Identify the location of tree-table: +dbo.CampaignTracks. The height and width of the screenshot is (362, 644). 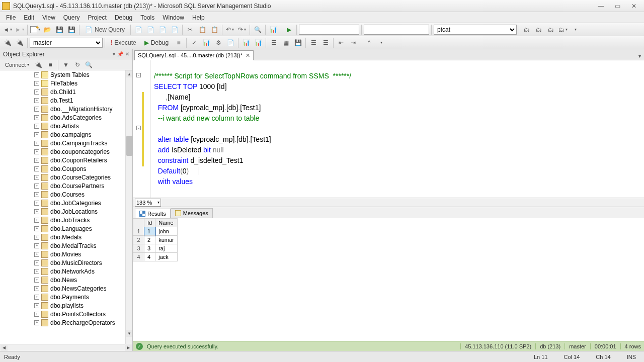
(66, 143).